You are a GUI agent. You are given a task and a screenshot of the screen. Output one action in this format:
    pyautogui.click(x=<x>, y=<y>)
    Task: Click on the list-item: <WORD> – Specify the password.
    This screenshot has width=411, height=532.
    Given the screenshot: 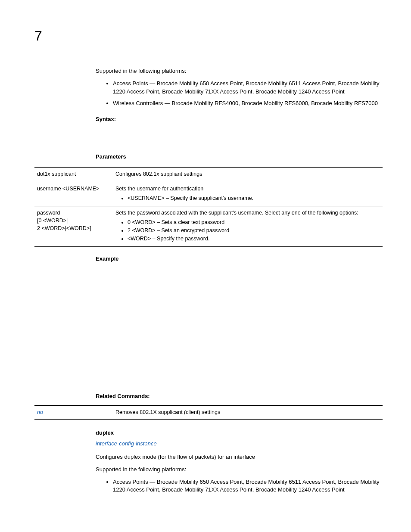 What is the action you would take?
    pyautogui.click(x=254, y=239)
    